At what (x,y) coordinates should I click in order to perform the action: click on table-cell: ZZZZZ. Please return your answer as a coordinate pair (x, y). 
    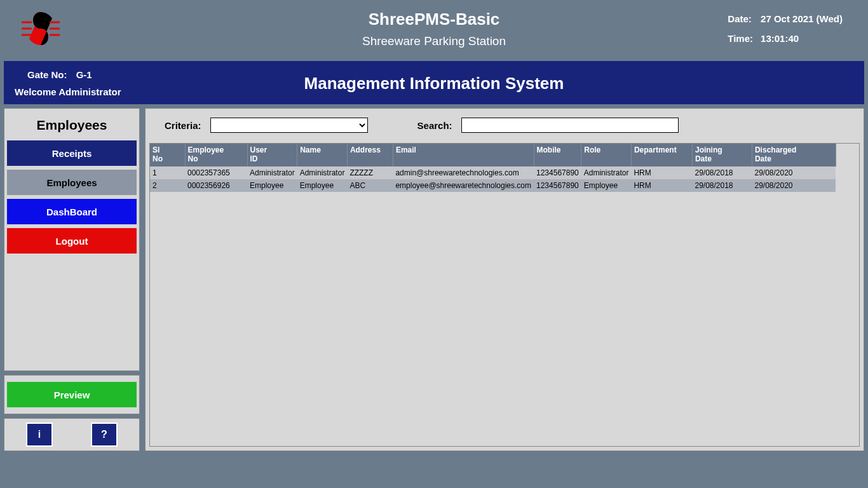
    Looking at the image, I should click on (370, 173).